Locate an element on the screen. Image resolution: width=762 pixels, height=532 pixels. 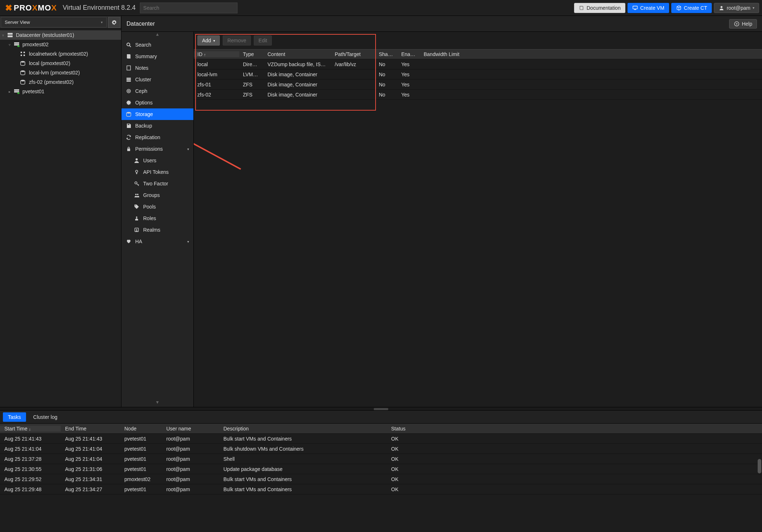
cell-desc: Bulk shutdown VMs and Containers is located at coordinates (303, 449).